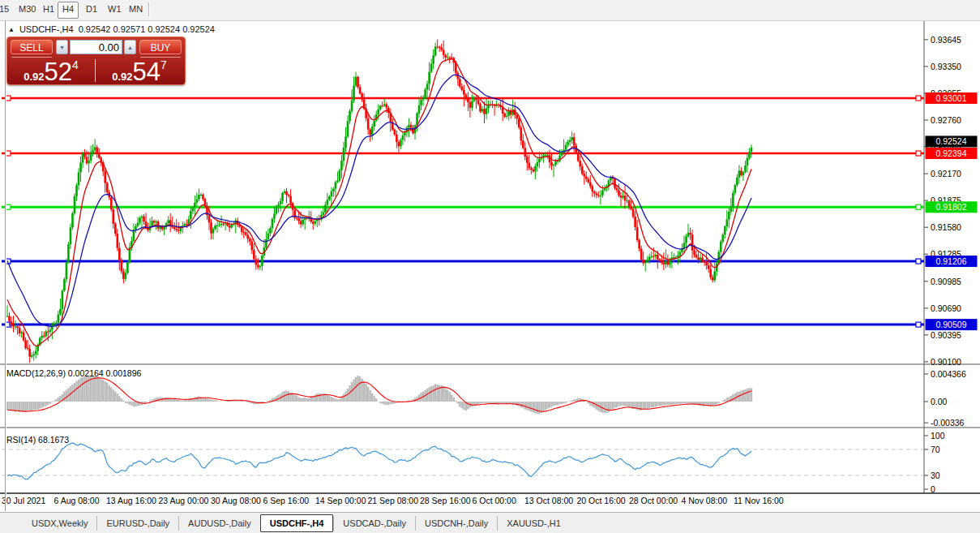 The width and height of the screenshot is (980, 533). What do you see at coordinates (946, 335) in the screenshot?
I see `svg-text: 0.90395` at bounding box center [946, 335].